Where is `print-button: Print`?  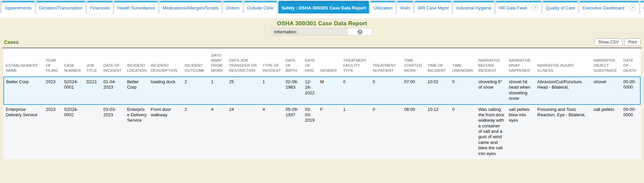
print-button: Print is located at coordinates (633, 42).